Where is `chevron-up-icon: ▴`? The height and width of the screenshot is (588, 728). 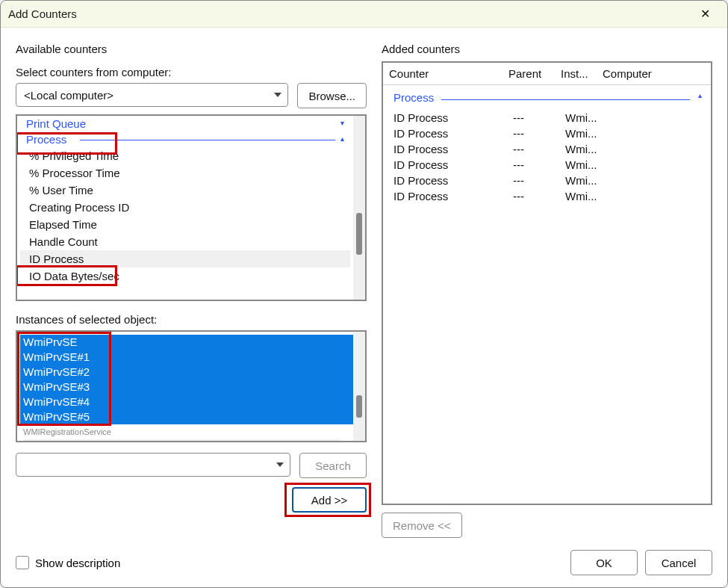
chevron-up-icon: ▴ is located at coordinates (700, 96).